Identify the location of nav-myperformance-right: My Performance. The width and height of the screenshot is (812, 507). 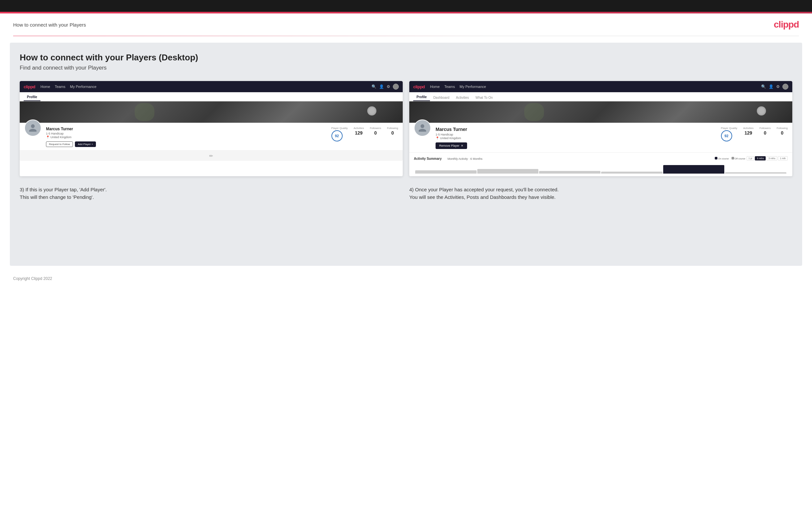
(473, 87).